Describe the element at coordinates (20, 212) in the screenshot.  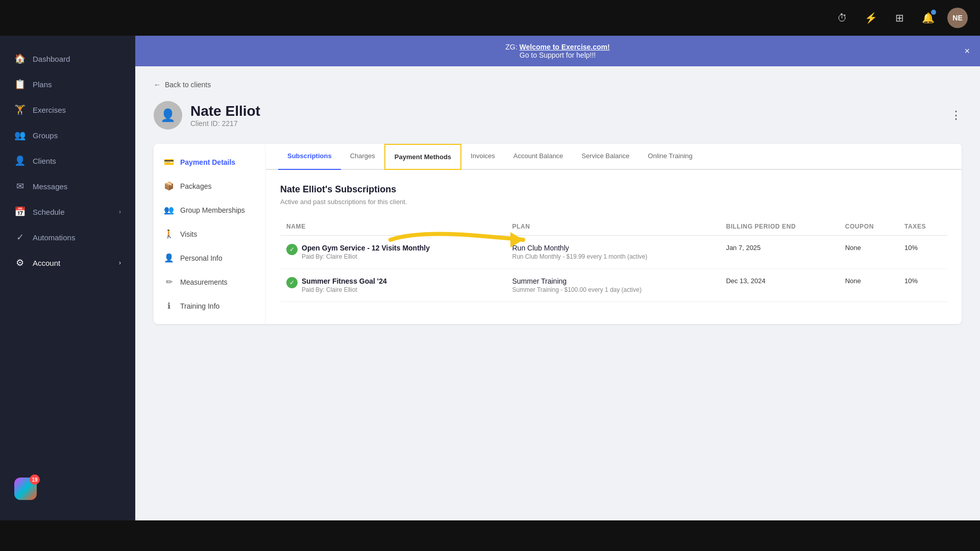
I see `schedule-icon: 📅` at that location.